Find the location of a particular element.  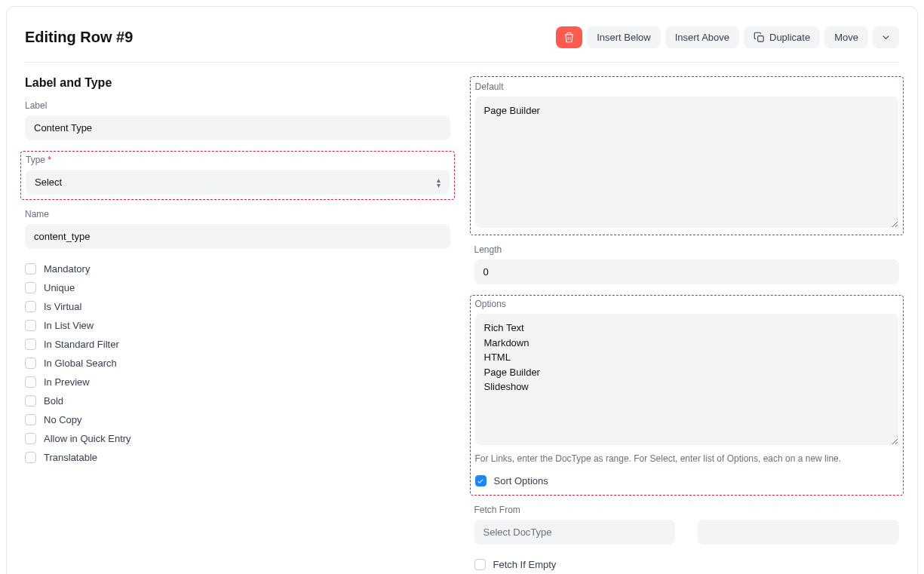

check-row: Allow in Quick Entry is located at coordinates (238, 439).